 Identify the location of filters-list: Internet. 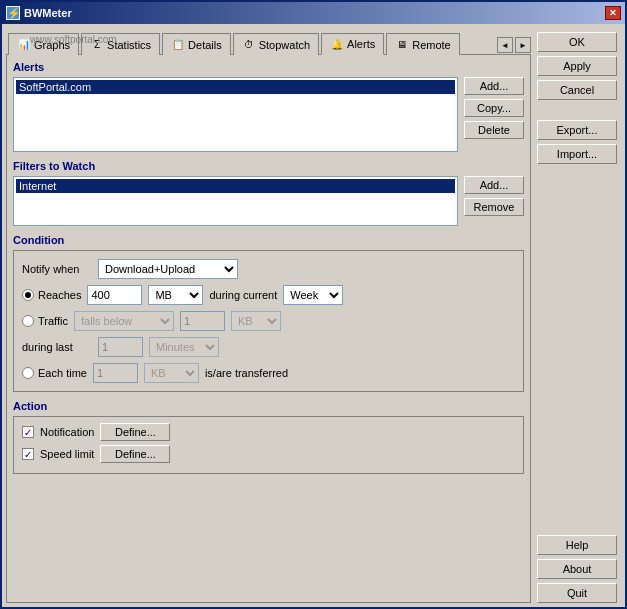
(236, 201).